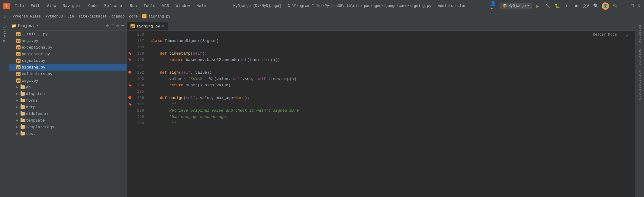 This screenshot has height=197, width=644. Describe the element at coordinates (108, 26) in the screenshot. I see `tree-locate-icon: ⊕` at that location.